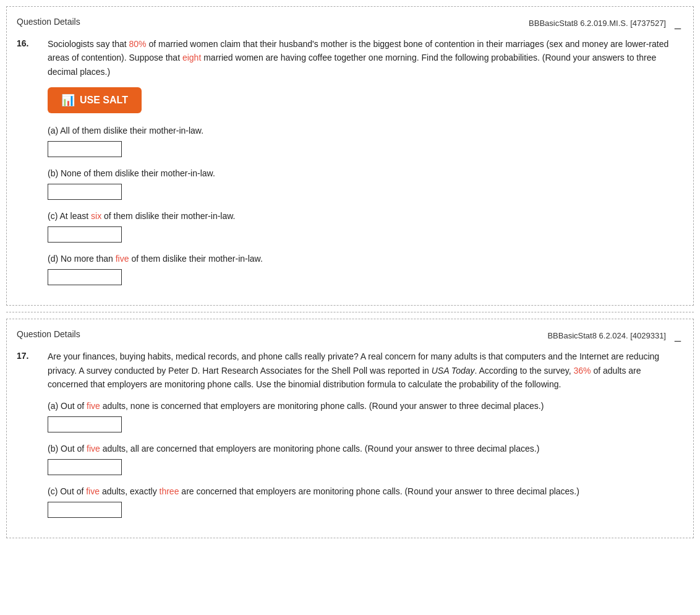  Describe the element at coordinates (597, 24) in the screenshot. I see `question-id: BBBasicStat8 6.2.019.MI.S. [4737527]` at that location.